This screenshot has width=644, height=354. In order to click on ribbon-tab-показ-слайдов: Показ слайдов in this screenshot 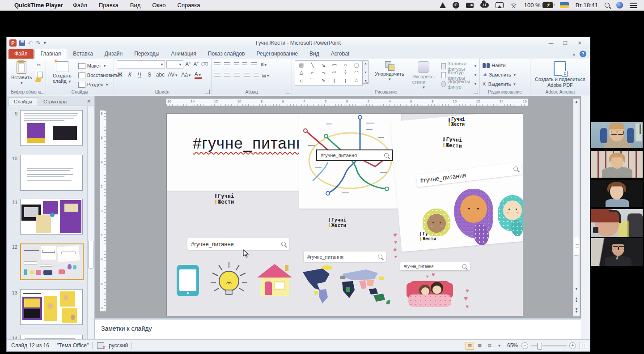, I will do `click(226, 54)`.